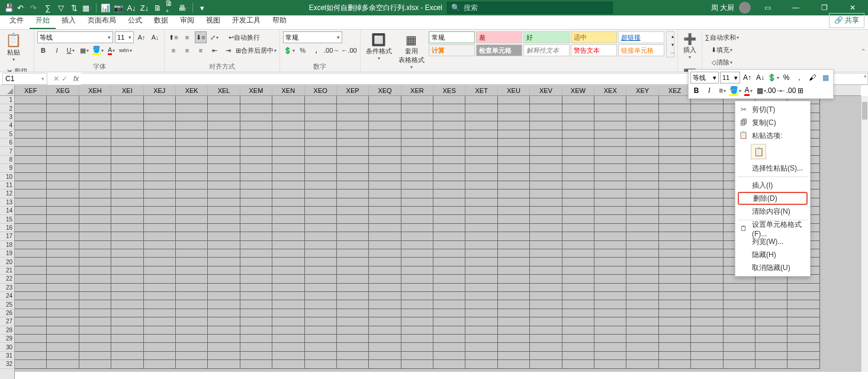 The width and height of the screenshot is (868, 379). Describe the element at coordinates (773, 242) in the screenshot. I see `ctx-column-width: 列宽(W)...` at that location.